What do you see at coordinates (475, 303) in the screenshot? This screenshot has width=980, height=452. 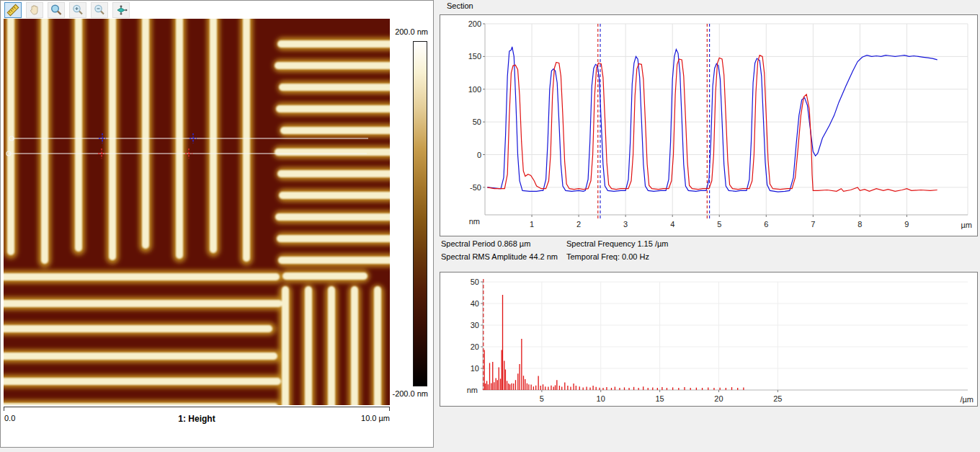 I see `svg-text: 40` at bounding box center [475, 303].